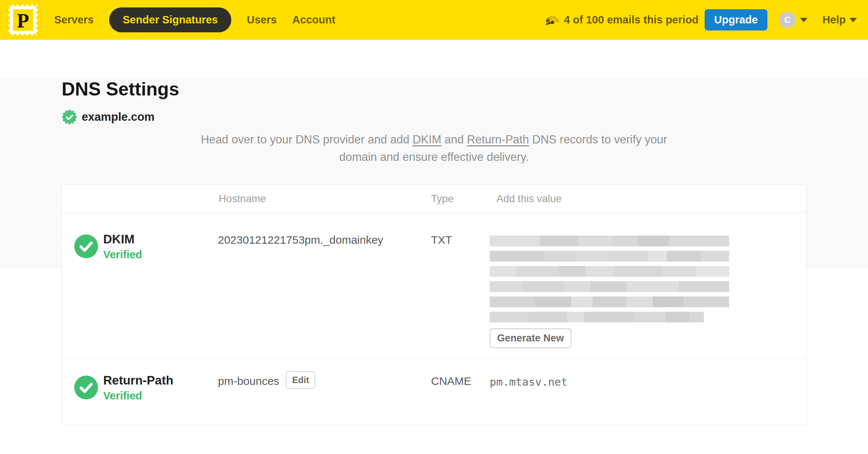  Describe the element at coordinates (74, 20) in the screenshot. I see `nav-item-servers: Servers` at that location.